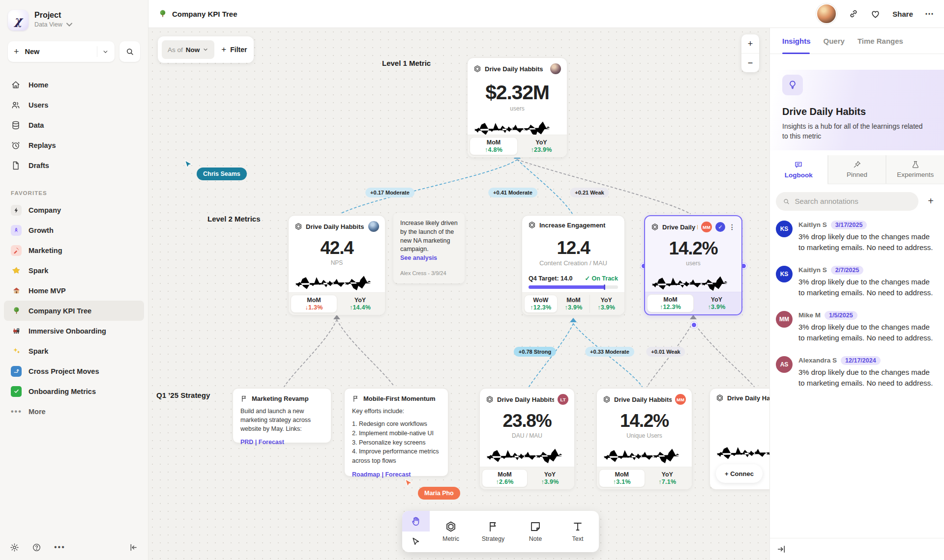  Describe the element at coordinates (54, 25) in the screenshot. I see `project-subtitle: Data View` at that location.